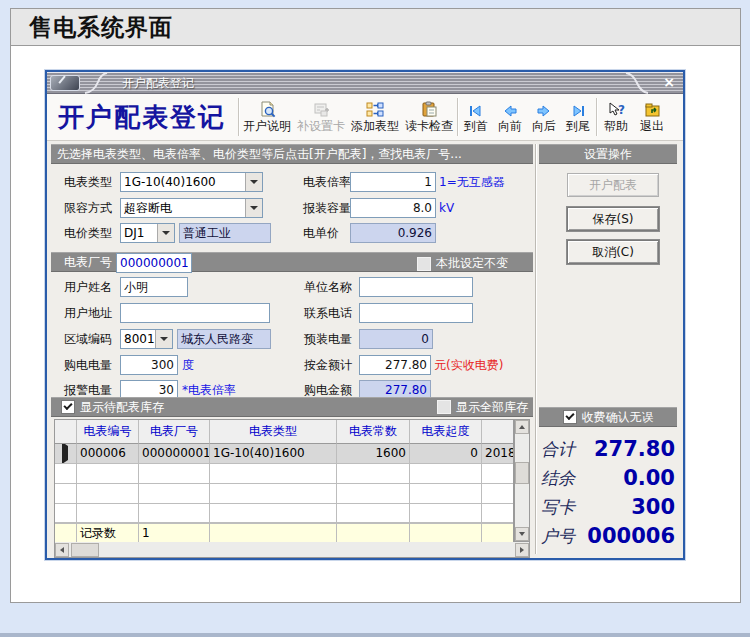  I want to click on toolbar-button-first: 到首, so click(476, 117).